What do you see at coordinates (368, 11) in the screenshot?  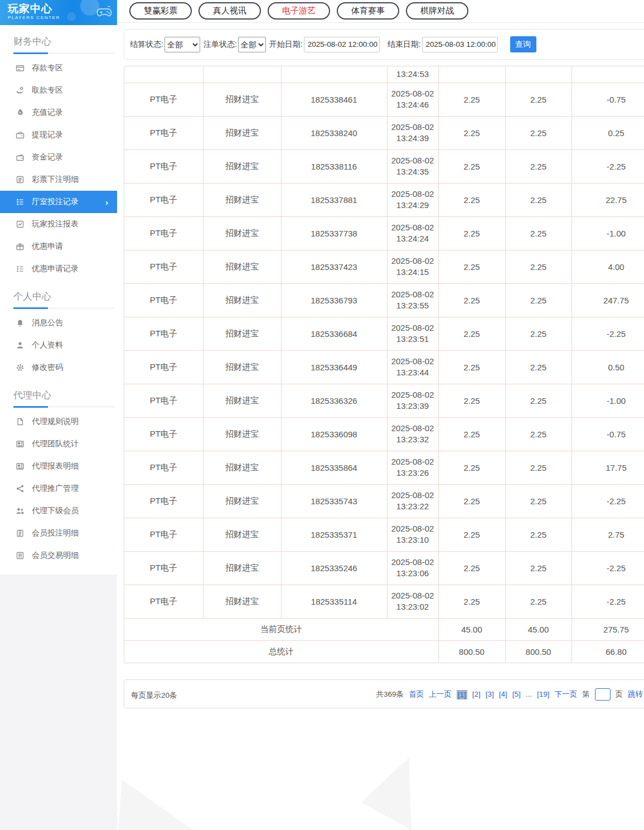 I see `nav-tab-4: 体育赛事` at bounding box center [368, 11].